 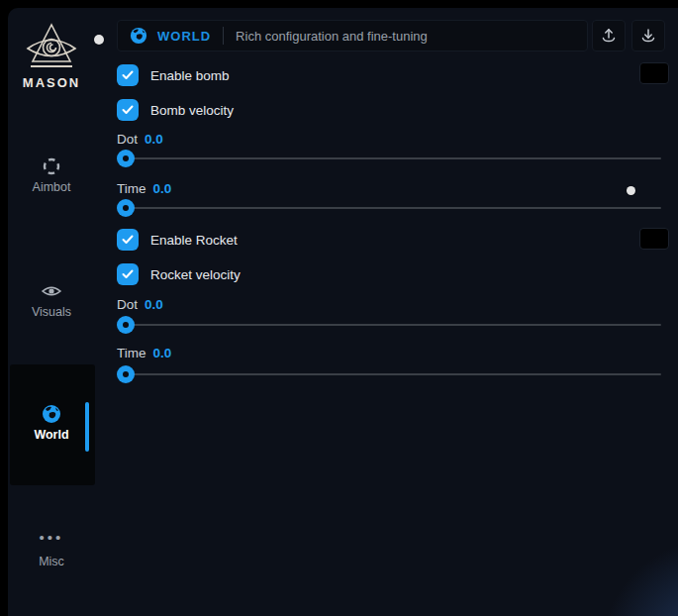 What do you see at coordinates (184, 36) in the screenshot?
I see `page-title: WORLD` at bounding box center [184, 36].